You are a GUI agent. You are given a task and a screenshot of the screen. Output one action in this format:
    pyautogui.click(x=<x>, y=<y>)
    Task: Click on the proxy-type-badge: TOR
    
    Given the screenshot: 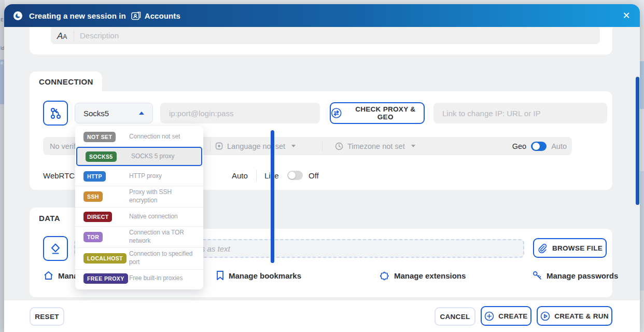 What is the action you would take?
    pyautogui.click(x=93, y=237)
    